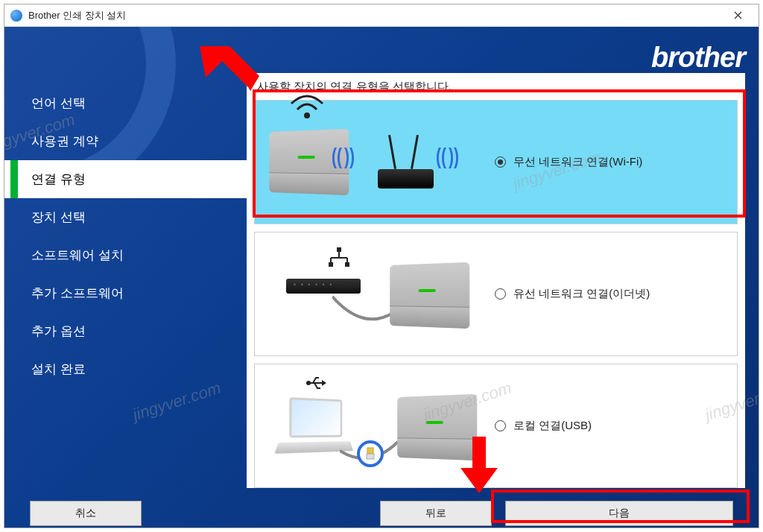  What do you see at coordinates (65, 142) in the screenshot?
I see `sidebar-item-label: 사용권 계약` at bounding box center [65, 142].